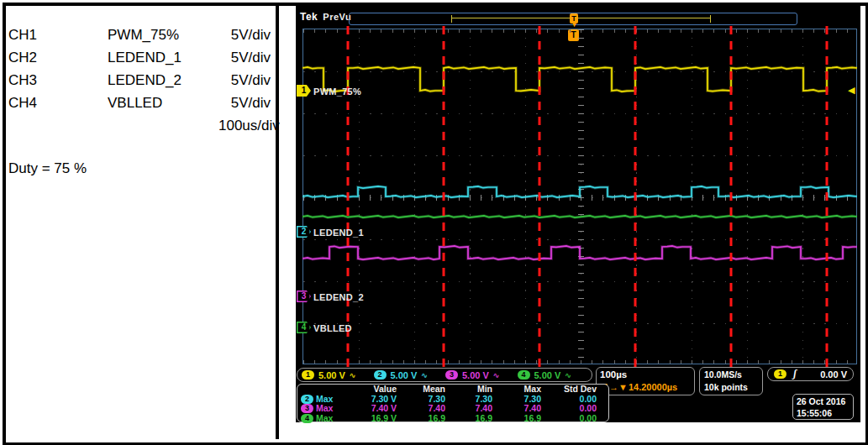 The image size is (868, 445). I want to click on channel-2-scale-value: 5.00 V, so click(404, 375).